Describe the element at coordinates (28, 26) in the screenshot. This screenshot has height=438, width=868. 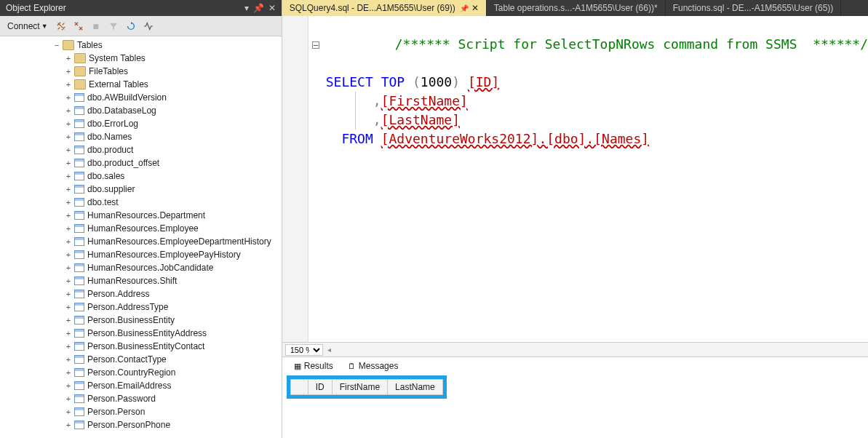
I see `connect-button: Connect ▼` at that location.